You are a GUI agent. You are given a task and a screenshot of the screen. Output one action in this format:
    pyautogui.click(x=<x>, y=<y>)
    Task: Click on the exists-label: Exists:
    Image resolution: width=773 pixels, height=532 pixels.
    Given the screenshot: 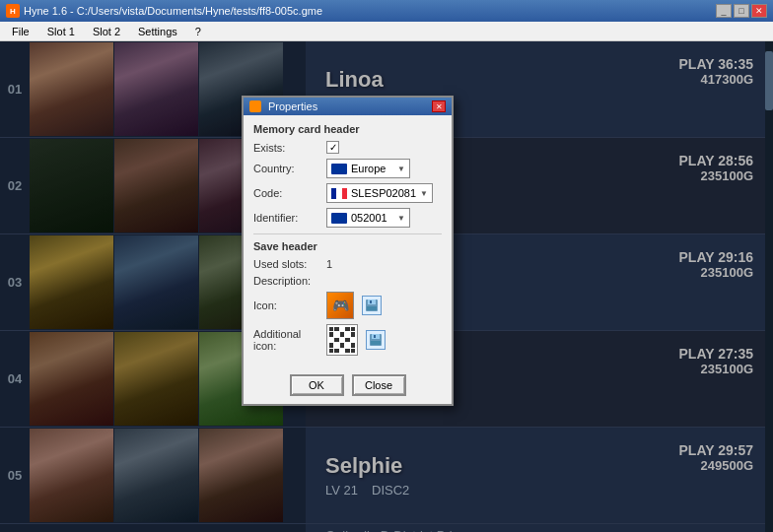 What is the action you would take?
    pyautogui.click(x=288, y=148)
    